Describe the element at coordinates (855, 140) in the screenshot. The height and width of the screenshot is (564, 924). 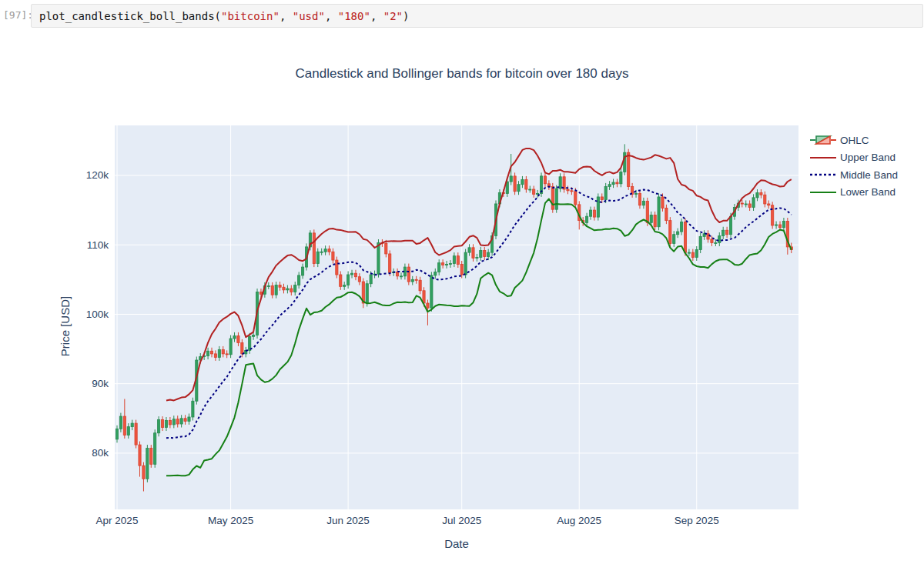
I see `legend-label: OHLC` at that location.